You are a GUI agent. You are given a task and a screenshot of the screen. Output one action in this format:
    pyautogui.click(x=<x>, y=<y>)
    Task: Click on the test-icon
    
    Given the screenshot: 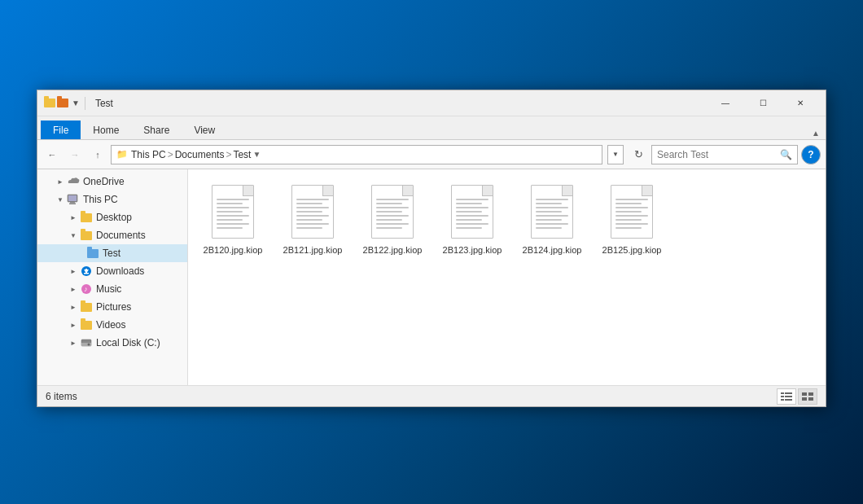 What is the action you would take?
    pyautogui.click(x=93, y=253)
    